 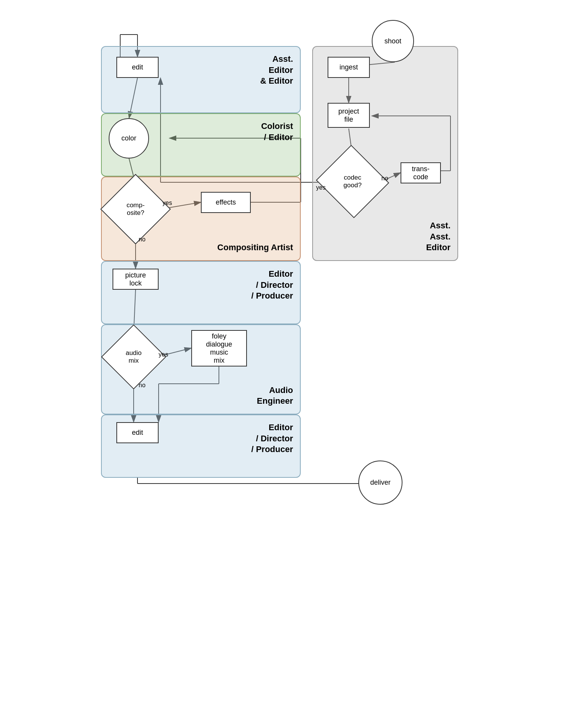 I want to click on node-edit1: edit, so click(x=137, y=68).